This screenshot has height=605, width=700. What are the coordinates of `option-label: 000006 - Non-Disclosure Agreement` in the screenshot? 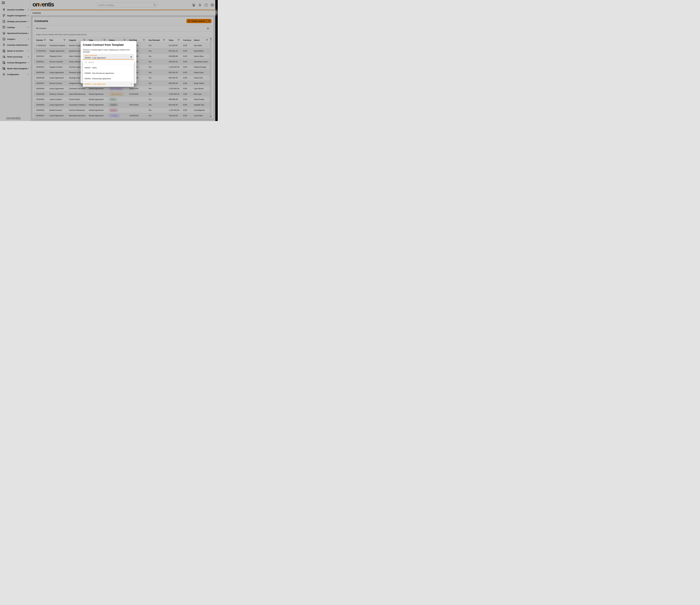 It's located at (99, 73).